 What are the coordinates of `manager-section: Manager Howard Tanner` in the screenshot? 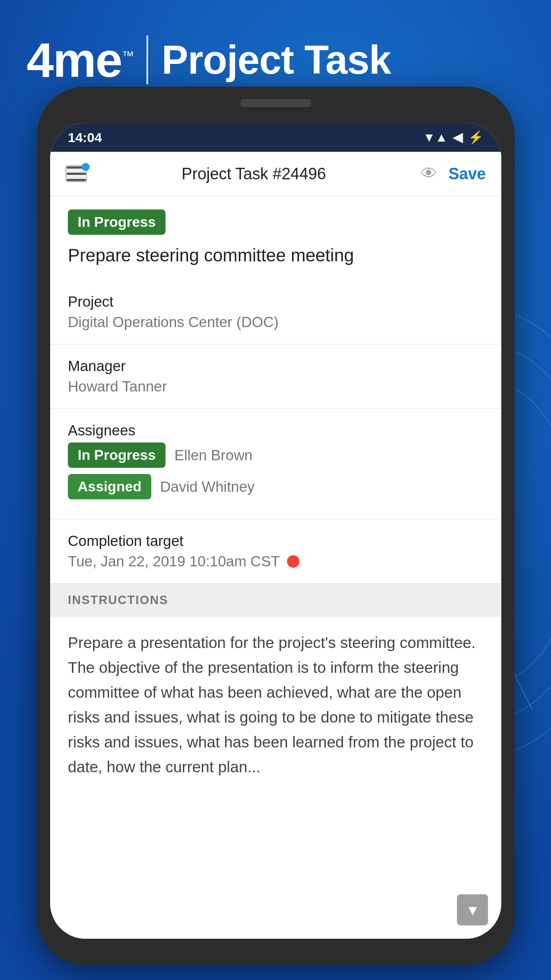 It's located at (276, 376).